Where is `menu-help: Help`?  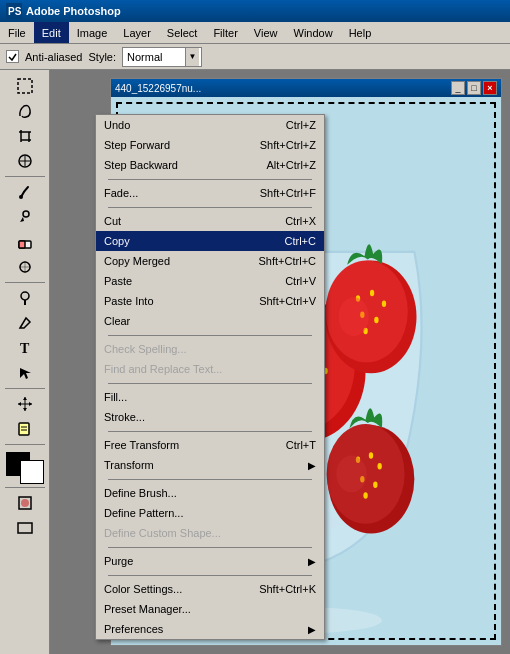
menu-help: Help is located at coordinates (360, 32).